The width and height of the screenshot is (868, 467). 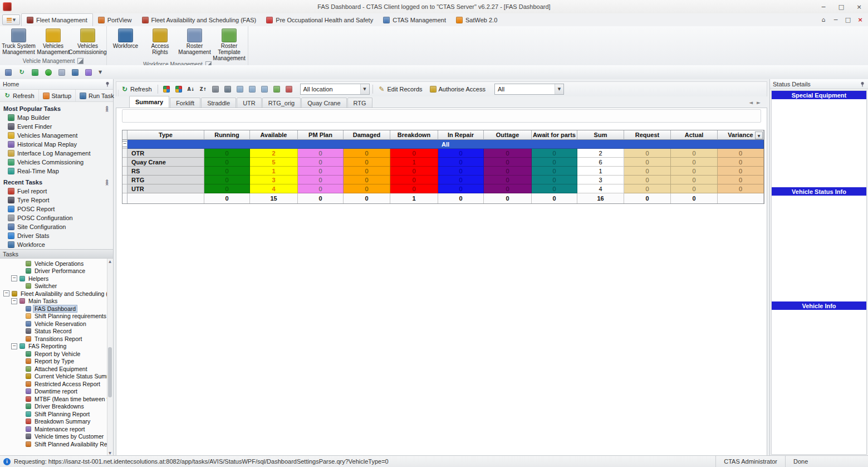 I want to click on tab-utr: UTR, so click(x=249, y=103).